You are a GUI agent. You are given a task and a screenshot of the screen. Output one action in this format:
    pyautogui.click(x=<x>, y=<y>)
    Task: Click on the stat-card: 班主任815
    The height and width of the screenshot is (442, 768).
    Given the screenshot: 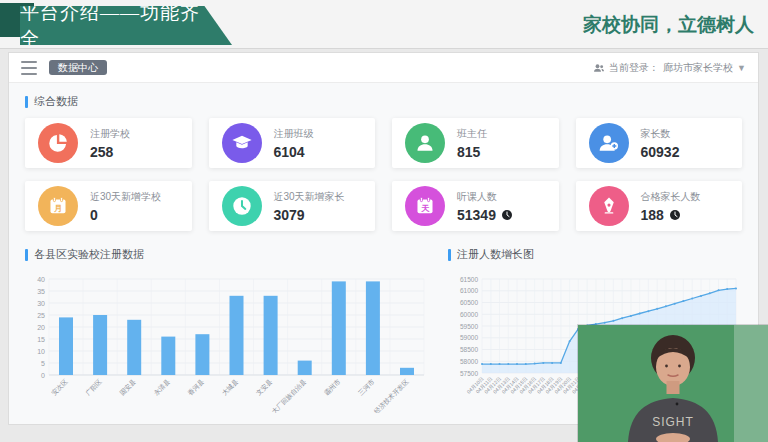 What is the action you would take?
    pyautogui.click(x=476, y=143)
    